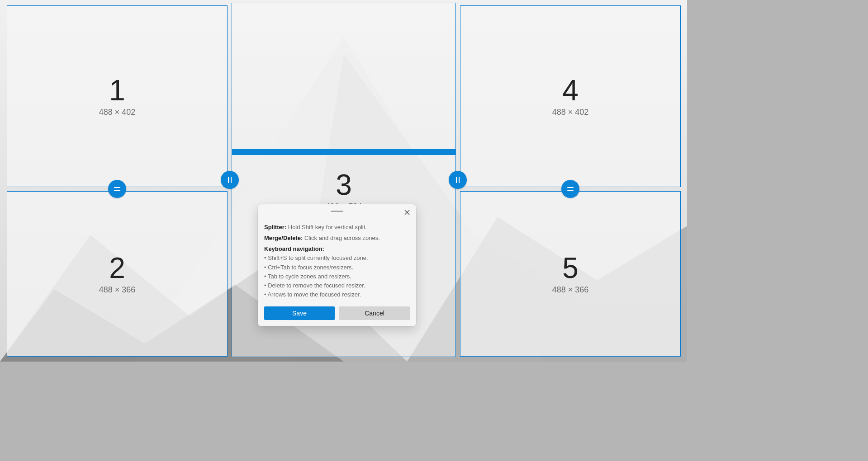 The height and width of the screenshot is (461, 868). What do you see at coordinates (570, 268) in the screenshot?
I see `zone-number: 5` at bounding box center [570, 268].